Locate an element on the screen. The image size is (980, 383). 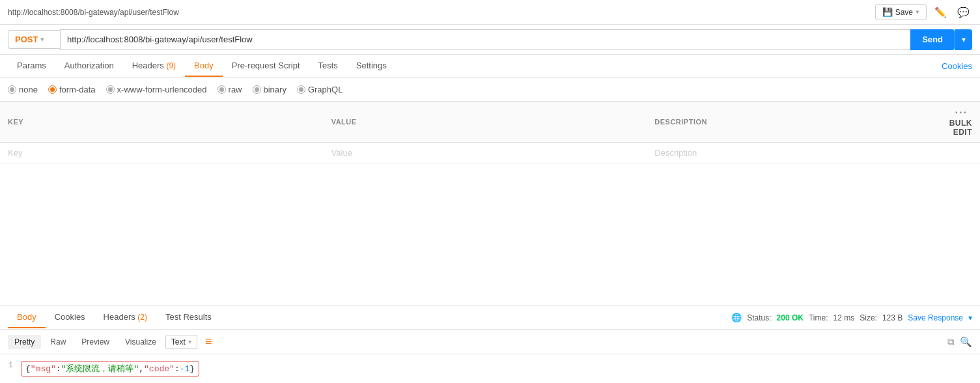
table-header-row: KEY VALUE DESCRIPTION ··· Bulk Edit is located at coordinates (490, 122).